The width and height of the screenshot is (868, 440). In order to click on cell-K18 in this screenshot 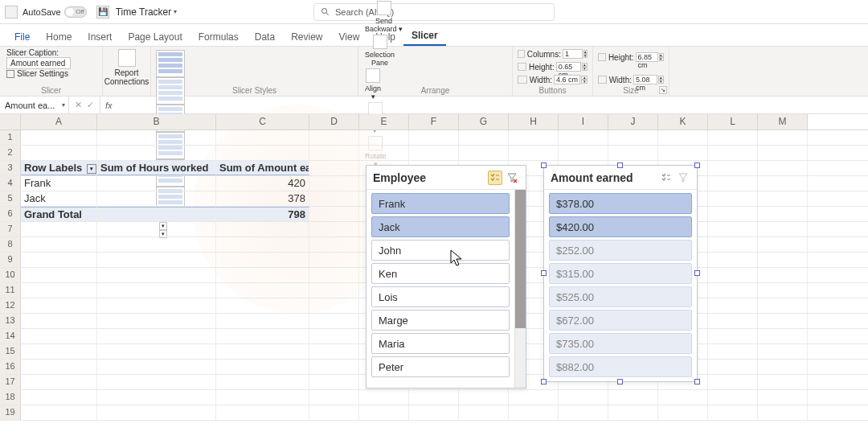, I will do `click(683, 397)`.